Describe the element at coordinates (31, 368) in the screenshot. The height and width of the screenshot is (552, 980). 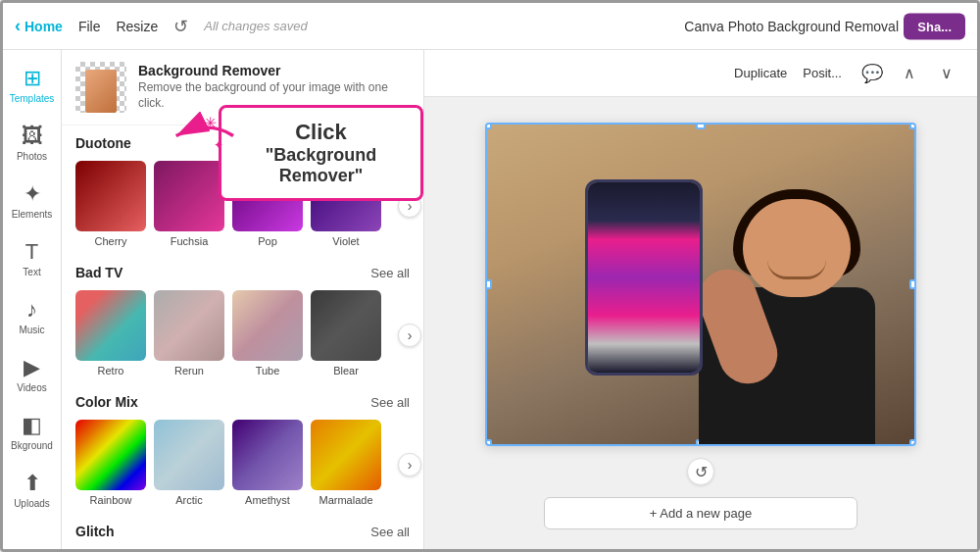
I see `videos-icon: ▶` at that location.